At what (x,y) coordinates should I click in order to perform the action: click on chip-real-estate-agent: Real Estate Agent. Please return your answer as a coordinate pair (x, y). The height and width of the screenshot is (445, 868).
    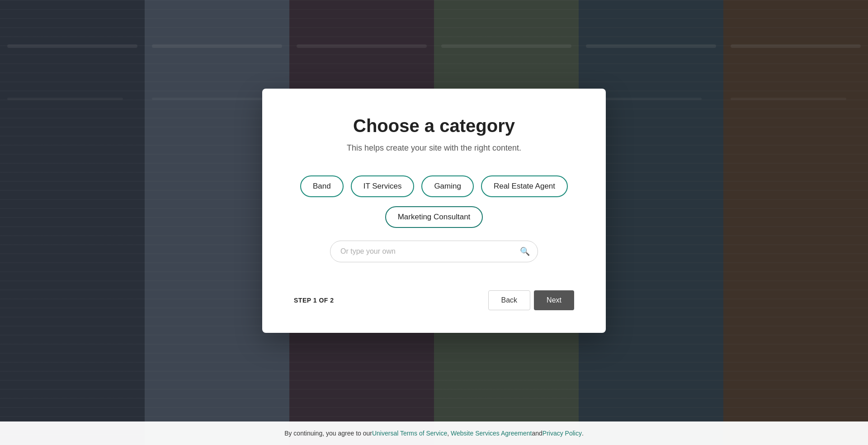
    Looking at the image, I should click on (524, 186).